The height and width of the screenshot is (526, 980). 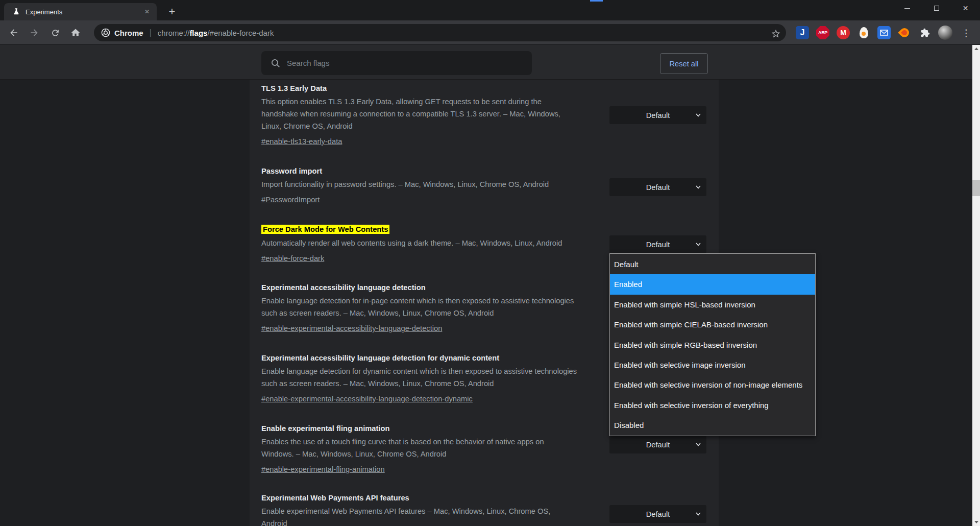 I want to click on mail-icon, so click(x=884, y=33).